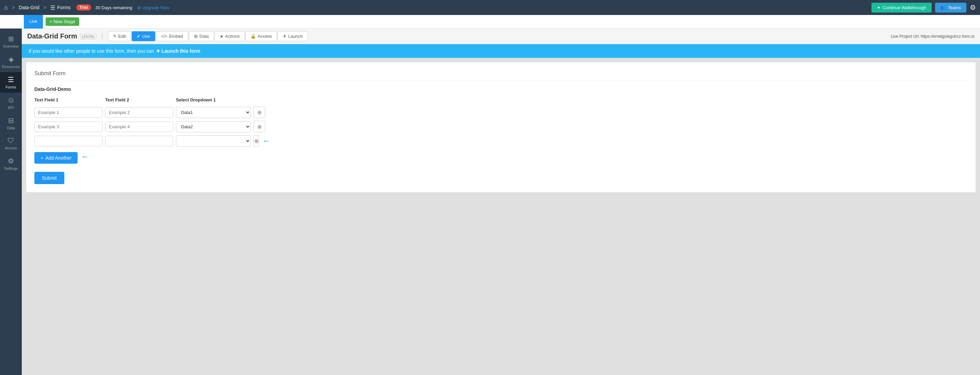  Describe the element at coordinates (60, 8) in the screenshot. I see `breadcrumb-forms: ☰ Forms` at that location.